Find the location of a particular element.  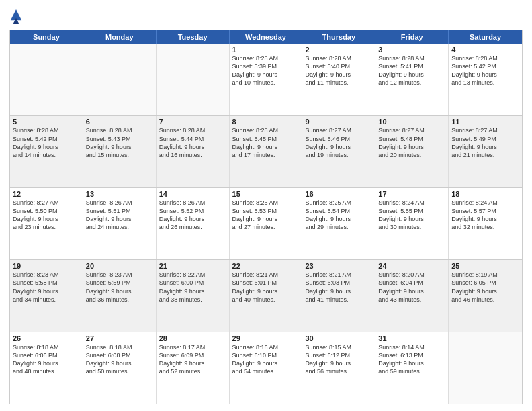

calendar-cell: 2Sunrise: 8:28 AM Sunset: 5:40 PM Daylig… is located at coordinates (339, 79).